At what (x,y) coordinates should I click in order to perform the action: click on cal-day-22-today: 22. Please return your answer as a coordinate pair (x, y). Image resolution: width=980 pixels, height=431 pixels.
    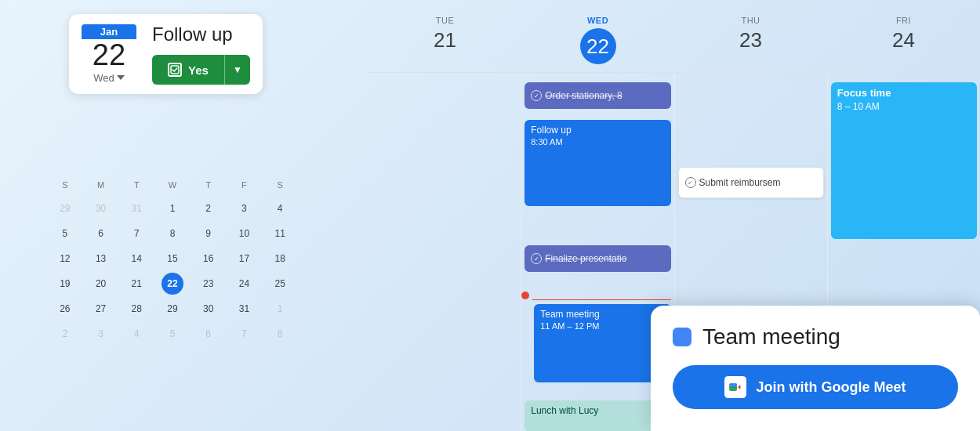
    Looking at the image, I should click on (172, 284).